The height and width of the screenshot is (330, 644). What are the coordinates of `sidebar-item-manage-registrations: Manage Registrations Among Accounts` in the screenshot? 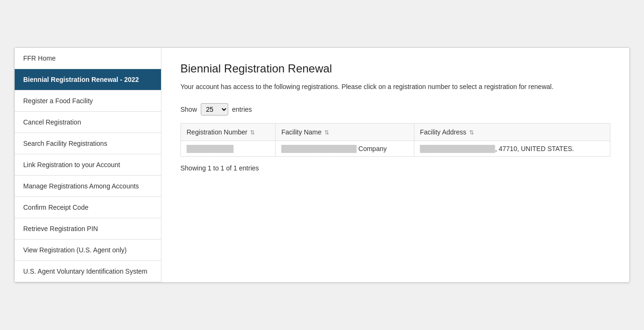 It's located at (88, 187).